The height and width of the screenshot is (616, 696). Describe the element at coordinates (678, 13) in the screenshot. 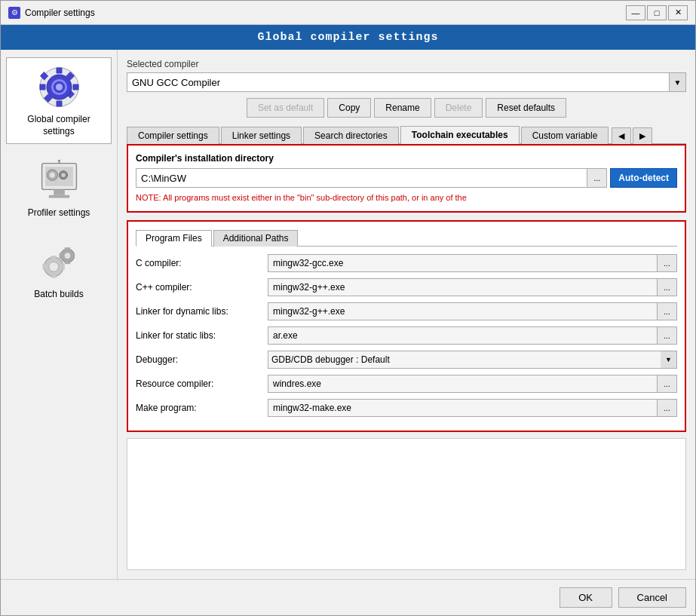

I see `close-button: ✕` at that location.